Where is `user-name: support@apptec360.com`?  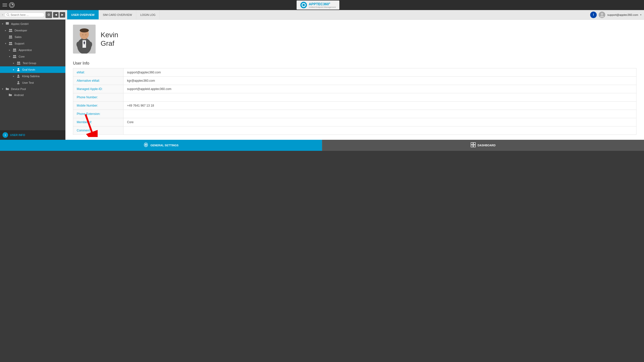
user-name: support@apptec360.com is located at coordinates (623, 15).